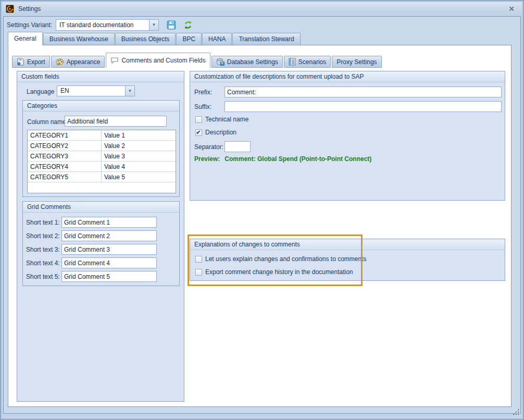  I want to click on app-icon, so click(10, 9).